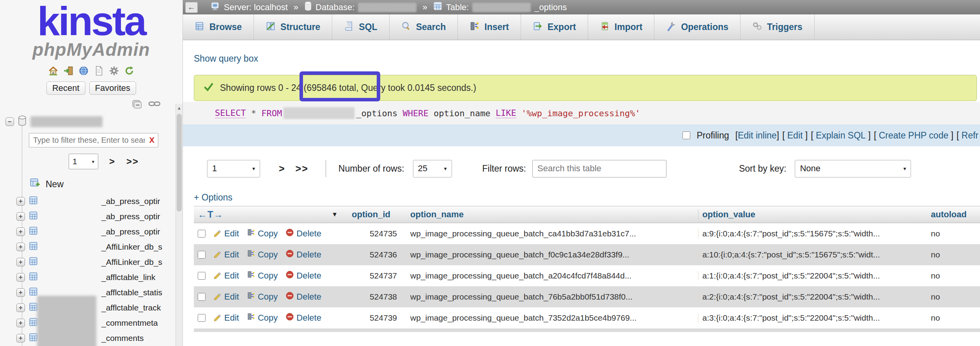 The width and height of the screenshot is (980, 346). What do you see at coordinates (282, 169) in the screenshot?
I see `next-page-link: >` at bounding box center [282, 169].